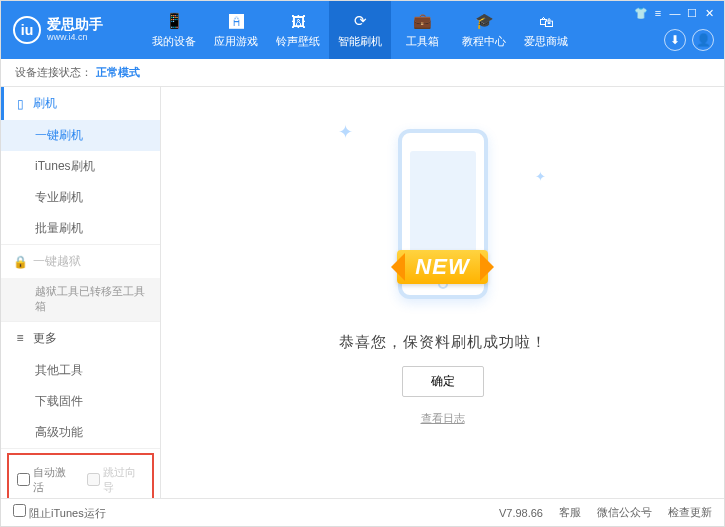  I want to click on store-icon: 🛍, so click(546, 21).